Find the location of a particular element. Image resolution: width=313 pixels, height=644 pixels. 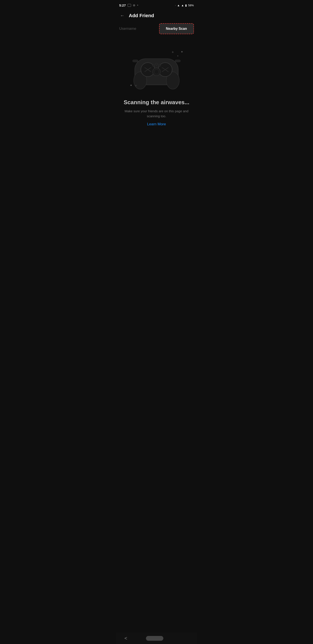

status-time: 5:27 is located at coordinates (123, 6).